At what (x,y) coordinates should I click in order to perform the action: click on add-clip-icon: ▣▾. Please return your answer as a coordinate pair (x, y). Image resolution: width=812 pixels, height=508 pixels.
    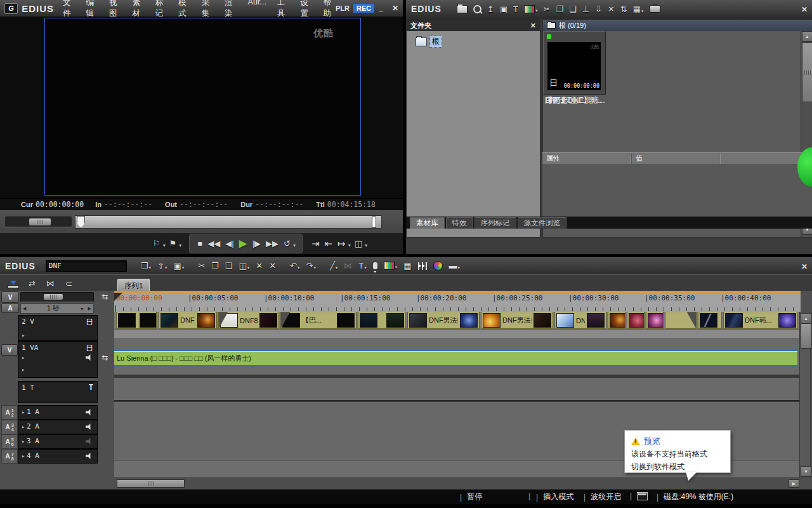
    Looking at the image, I should click on (504, 9).